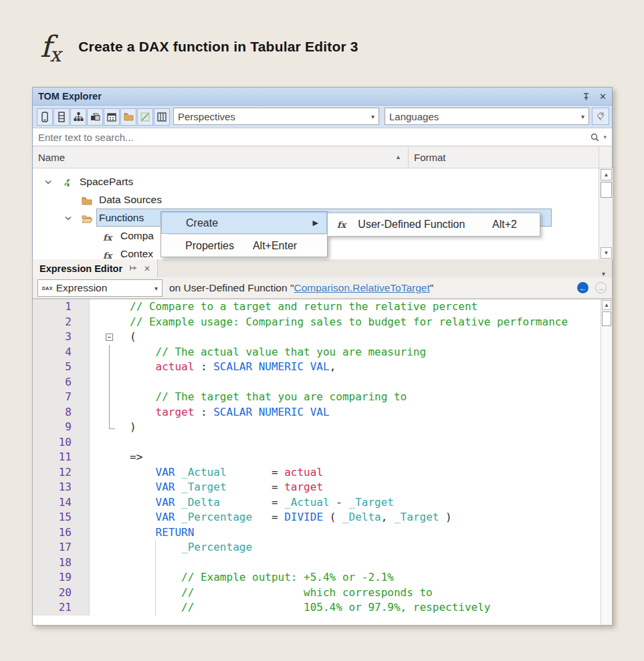 The height and width of the screenshot is (661, 644). What do you see at coordinates (316, 201) in the screenshot?
I see `tree-item-data-sources: Data Sources` at bounding box center [316, 201].